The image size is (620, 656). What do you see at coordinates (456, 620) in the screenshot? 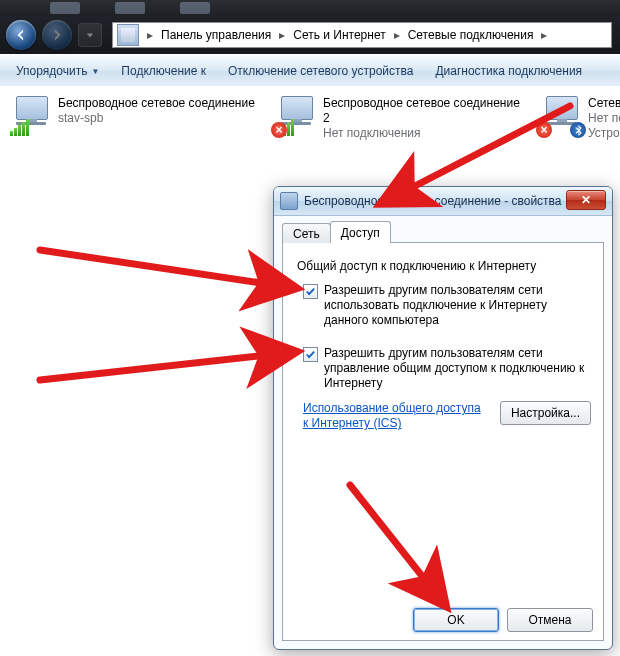
I see `ok-label: OK` at bounding box center [456, 620].